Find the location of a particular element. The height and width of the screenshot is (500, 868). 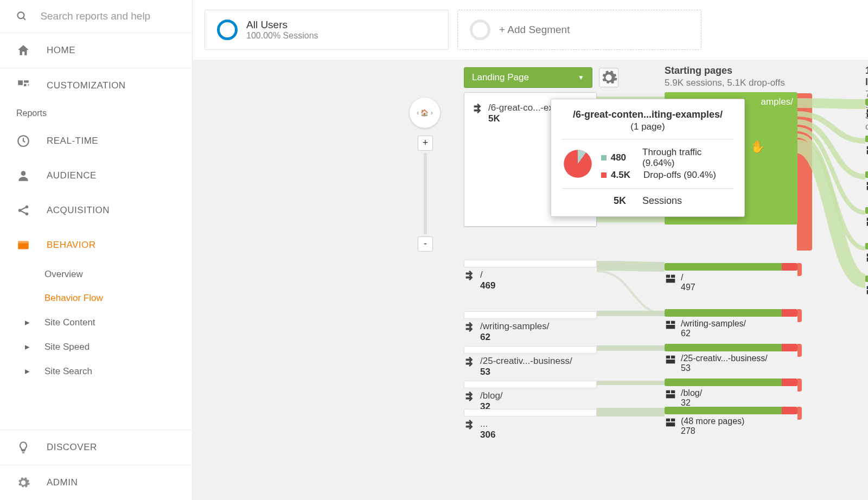

segment-sub: 100.00% Sessions is located at coordinates (282, 36).